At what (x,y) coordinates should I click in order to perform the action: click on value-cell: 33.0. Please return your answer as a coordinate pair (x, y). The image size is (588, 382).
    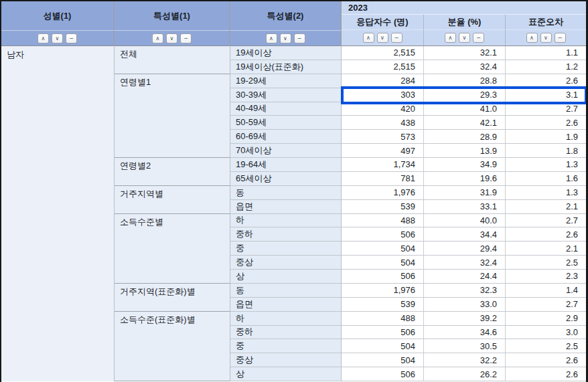
    Looking at the image, I should click on (465, 305).